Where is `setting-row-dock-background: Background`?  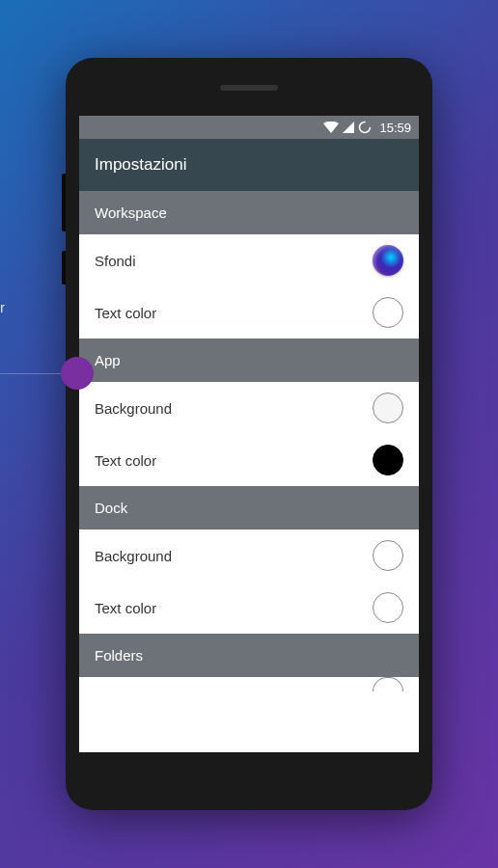 setting-row-dock-background: Background is located at coordinates (249, 556).